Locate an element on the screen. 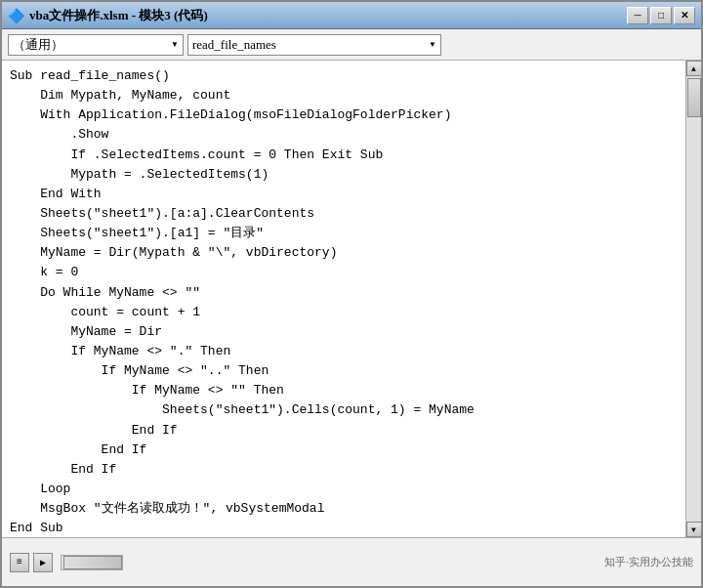  procedure-dropdown-arrow: ▼ is located at coordinates (433, 45).